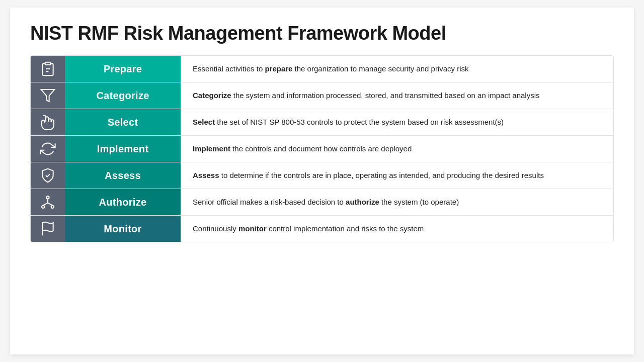  What do you see at coordinates (48, 96) in the screenshot?
I see `filter-icon` at bounding box center [48, 96].